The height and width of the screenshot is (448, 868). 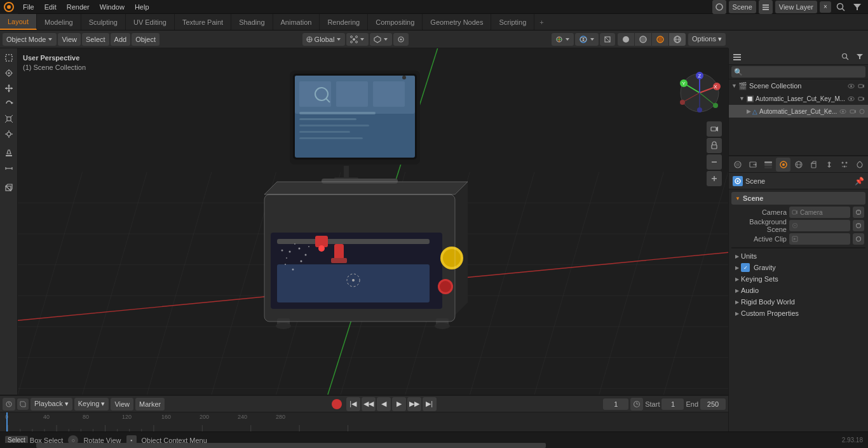 I want to click on mode-dropdown: Object Mode, so click(x=29, y=39).